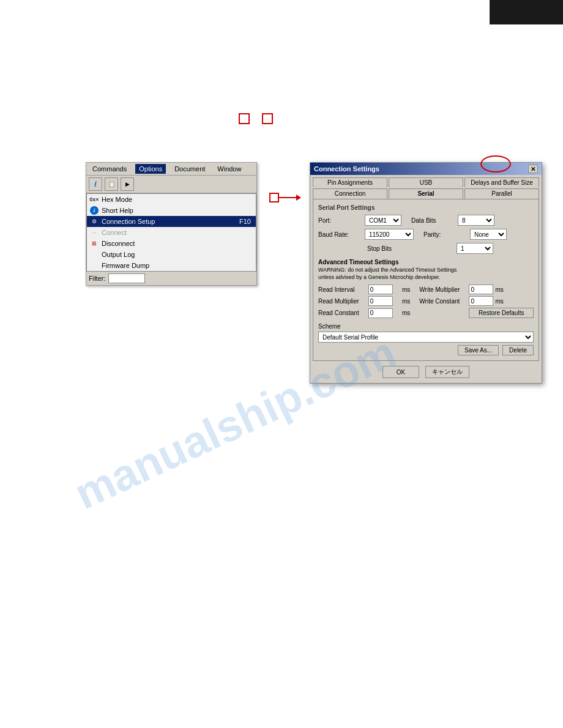  What do you see at coordinates (426, 339) in the screenshot?
I see `scheme-section: Scheme Default Serial Profile Save As...…` at bounding box center [426, 339].